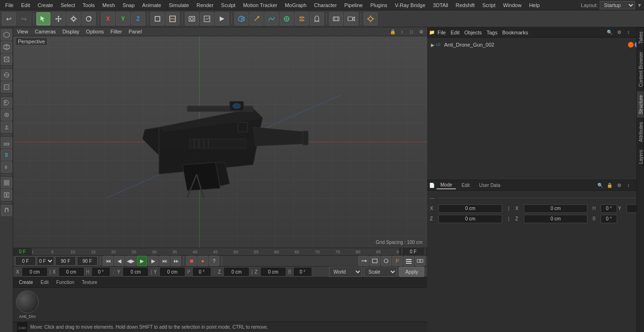 The width and height of the screenshot is (644, 332). What do you see at coordinates (380, 272) in the screenshot?
I see `scale-dropdown: Scale Position Rotation` at bounding box center [380, 272].